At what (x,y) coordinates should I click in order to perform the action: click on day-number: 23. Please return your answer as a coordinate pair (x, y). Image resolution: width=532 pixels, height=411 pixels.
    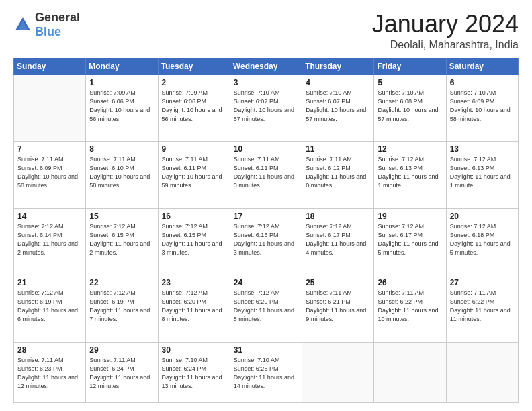
    Looking at the image, I should click on (194, 283).